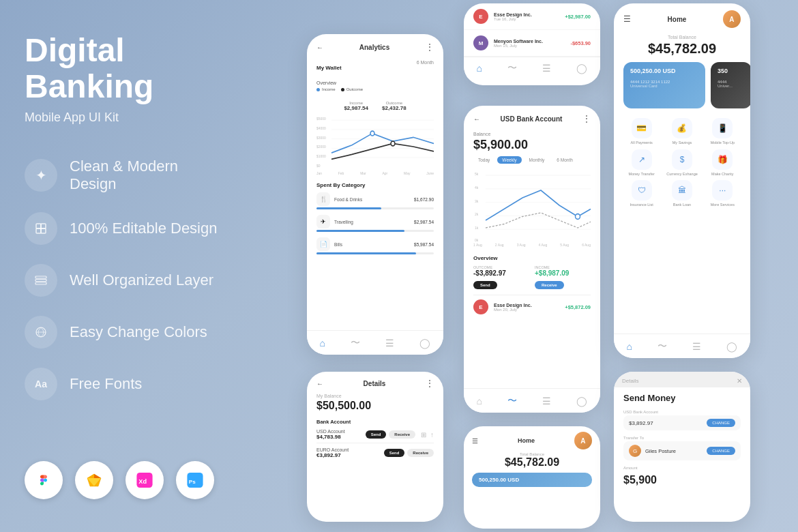 Image resolution: width=798 pixels, height=532 pixels. I want to click on home2-card: 500,250.00 USD, so click(532, 480).